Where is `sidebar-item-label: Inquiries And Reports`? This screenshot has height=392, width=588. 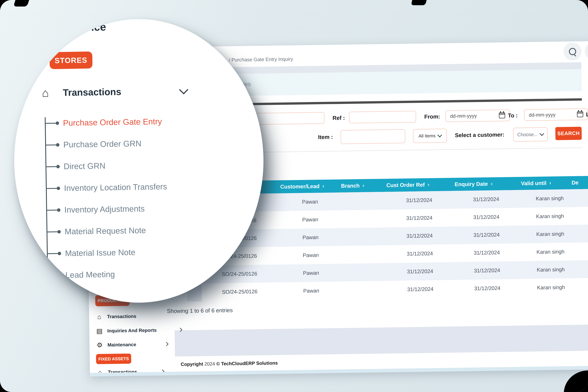 sidebar-item-label: Inquiries And Reports is located at coordinates (132, 330).